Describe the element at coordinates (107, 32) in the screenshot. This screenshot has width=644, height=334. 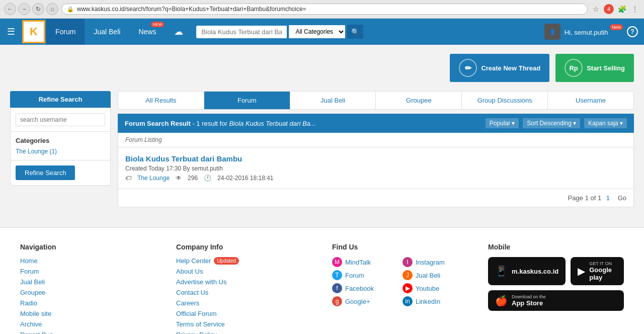
I see `nav-jual-beli: Jual Beli` at that location.